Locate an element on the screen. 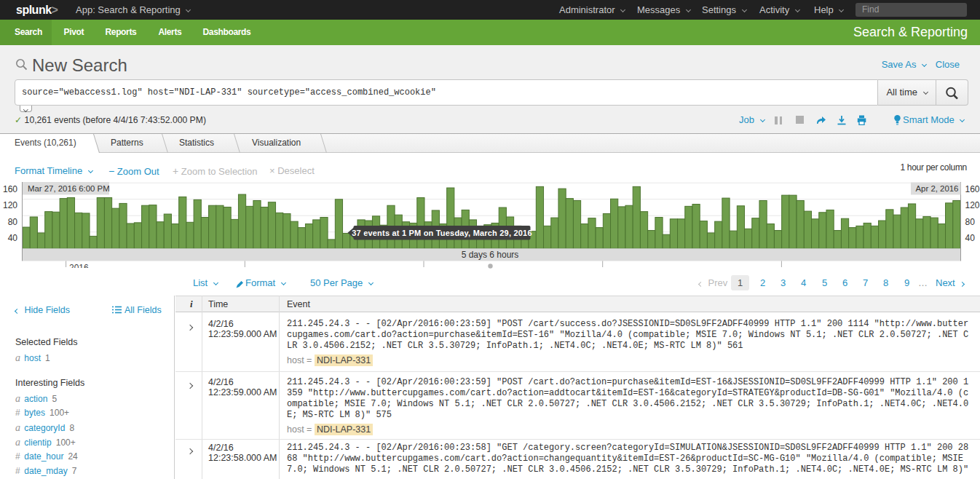 This screenshot has width=980, height=479. svg-text: 5 days 6 hours is located at coordinates (491, 255).